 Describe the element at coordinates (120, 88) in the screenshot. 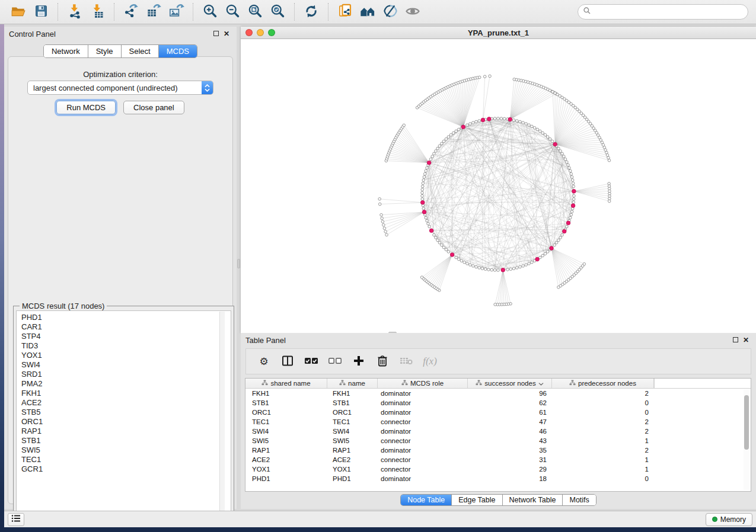

I see `criterion-dropdown: largest connected component (undirected)` at that location.